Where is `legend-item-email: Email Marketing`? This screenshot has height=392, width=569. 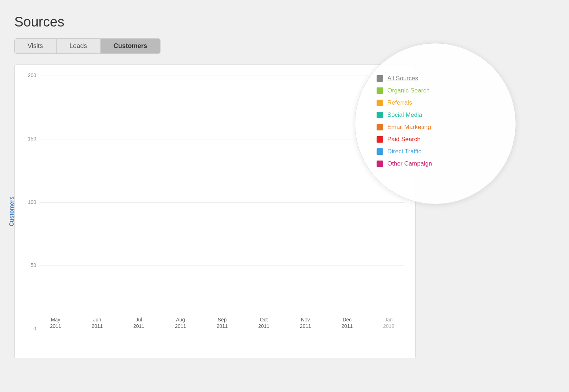 legend-item-email: Email Marketing is located at coordinates (435, 127).